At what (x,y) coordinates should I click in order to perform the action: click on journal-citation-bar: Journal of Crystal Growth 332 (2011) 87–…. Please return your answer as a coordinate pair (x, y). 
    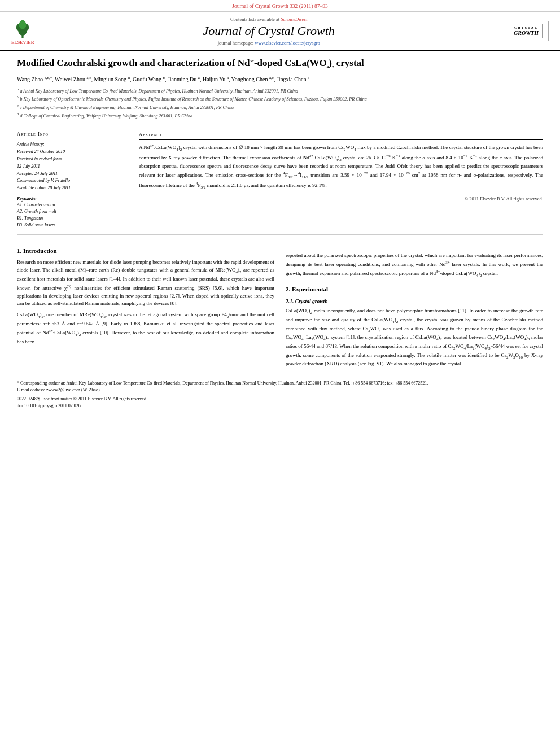
    Looking at the image, I should click on (280, 6).